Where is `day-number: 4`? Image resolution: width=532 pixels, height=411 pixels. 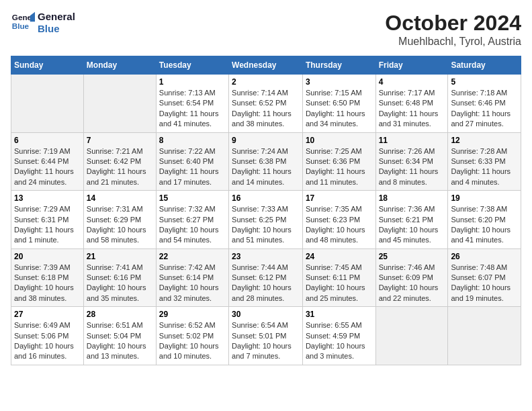
day-number: 4 is located at coordinates (412, 82).